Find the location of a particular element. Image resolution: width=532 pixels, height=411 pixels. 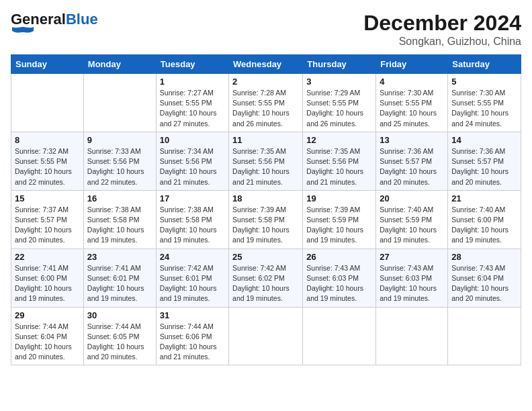

table-row: 15Sunrise: 7:37 AMSunset: 5:57 PMDayligh… is located at coordinates (48, 219).